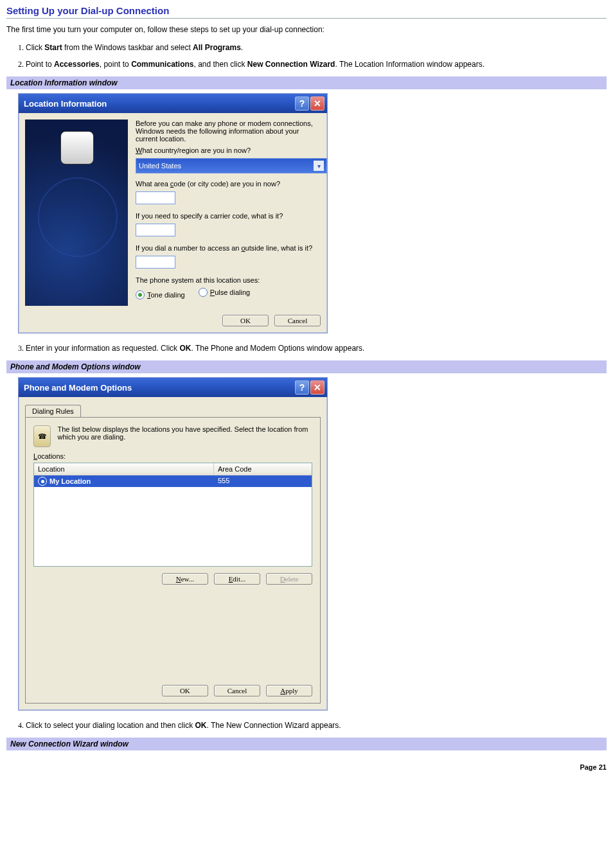 This screenshot has width=613, height=868. What do you see at coordinates (173, 515) in the screenshot?
I see `locations-list: Location Area Code My Location 555` at bounding box center [173, 515].